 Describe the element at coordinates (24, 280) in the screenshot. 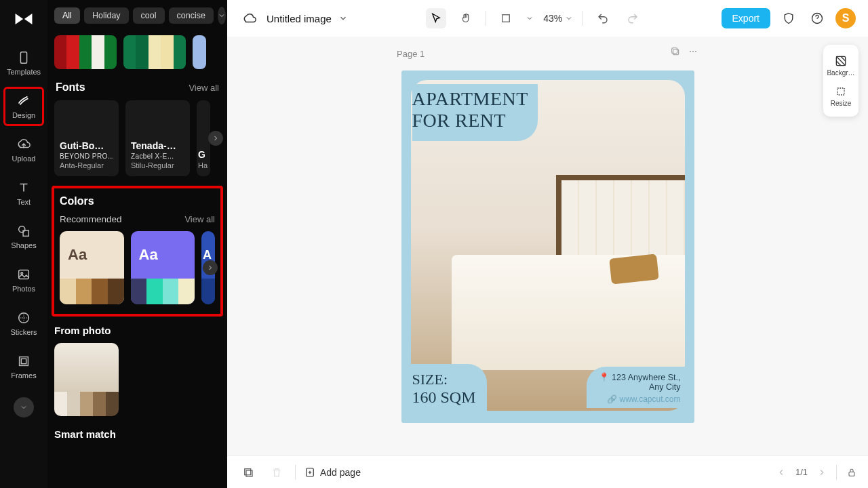

I see `nav-photos: Photos` at that location.